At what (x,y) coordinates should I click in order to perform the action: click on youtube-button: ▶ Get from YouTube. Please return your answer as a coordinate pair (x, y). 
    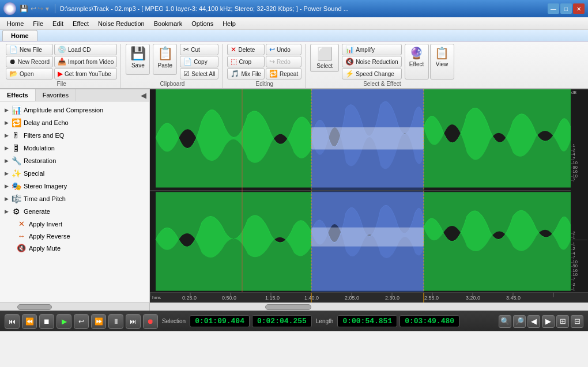
    Looking at the image, I should click on (85, 74).